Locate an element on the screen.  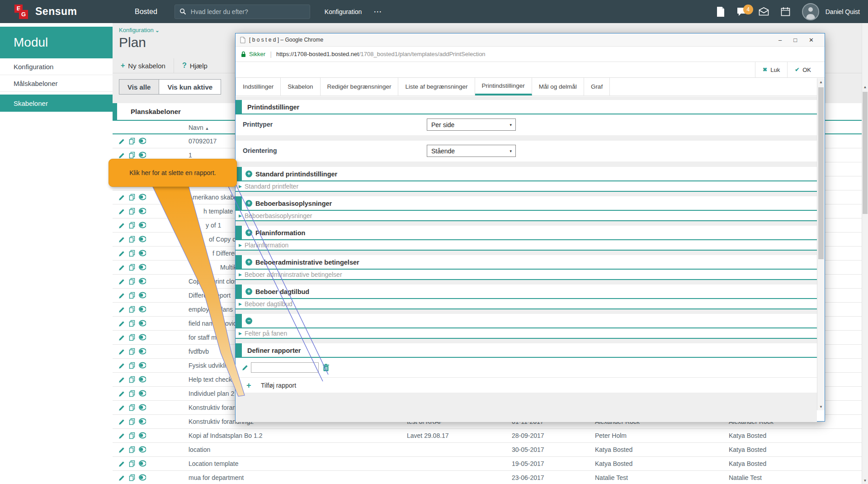
collapse-minus-icon: − is located at coordinates (249, 321).